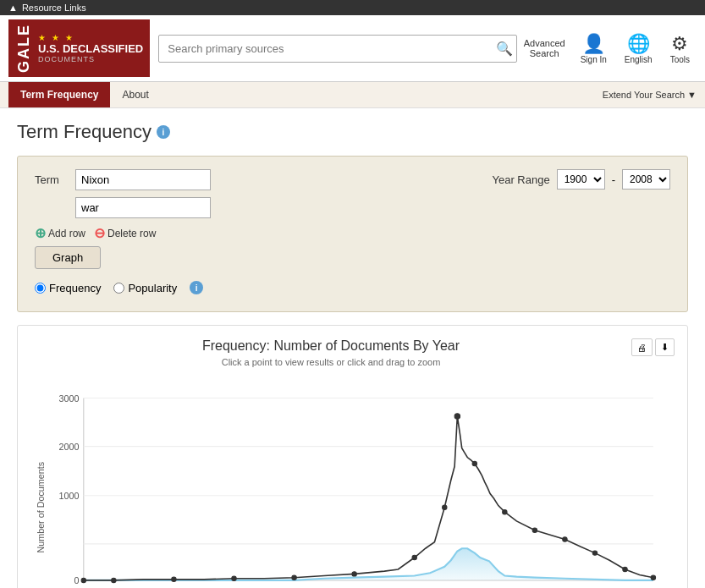 This screenshot has width=705, height=588. I want to click on graph-button: Graph, so click(68, 257).